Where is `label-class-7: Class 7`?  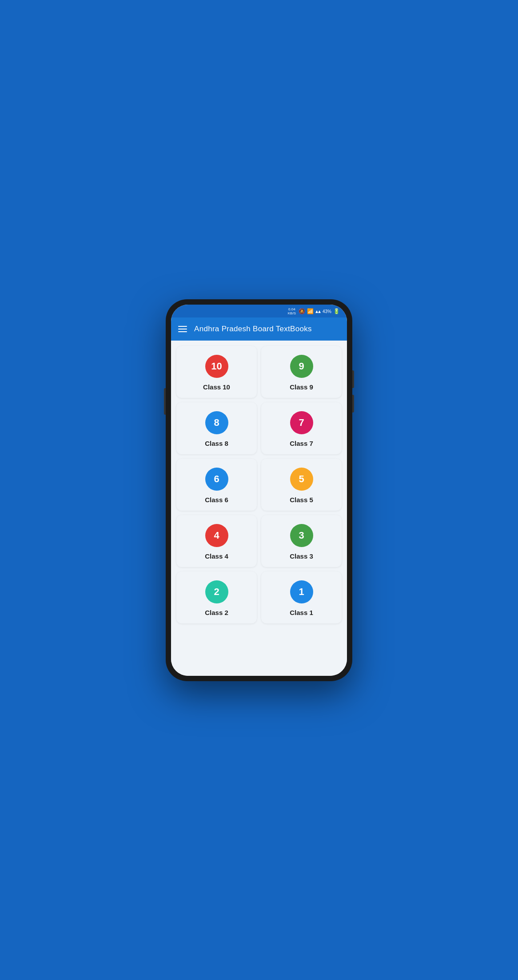
label-class-7: Class 7 is located at coordinates (301, 443).